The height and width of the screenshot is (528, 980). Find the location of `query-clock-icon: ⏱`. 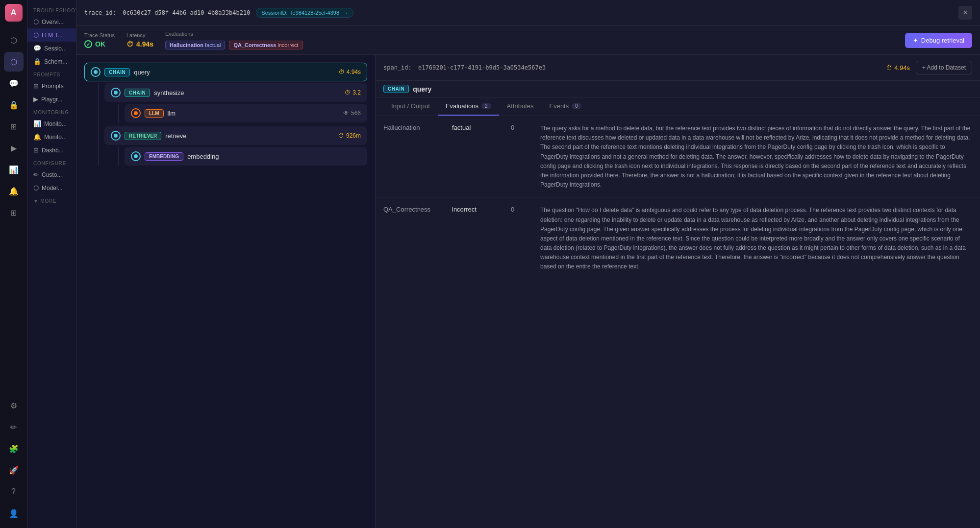

query-clock-icon: ⏱ is located at coordinates (342, 72).